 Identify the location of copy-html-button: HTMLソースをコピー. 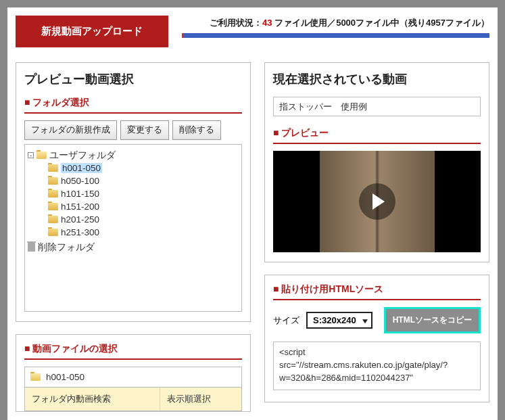
(433, 321).